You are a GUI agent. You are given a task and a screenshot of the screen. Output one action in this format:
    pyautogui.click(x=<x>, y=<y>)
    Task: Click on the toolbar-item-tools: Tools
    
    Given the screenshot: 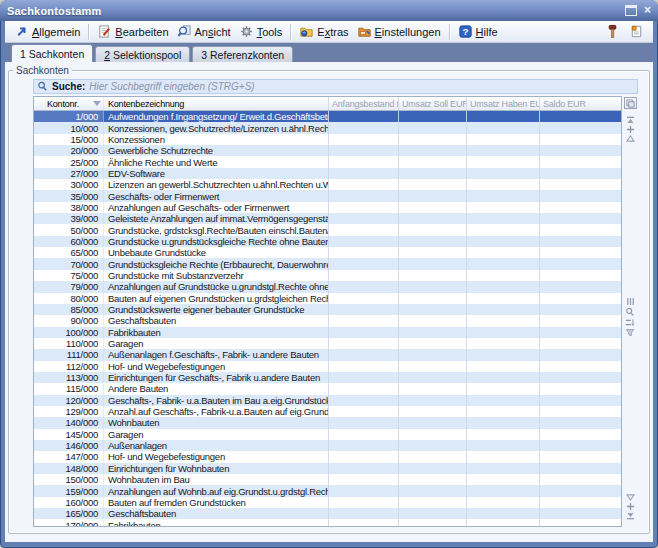 What is the action you would take?
    pyautogui.click(x=261, y=32)
    